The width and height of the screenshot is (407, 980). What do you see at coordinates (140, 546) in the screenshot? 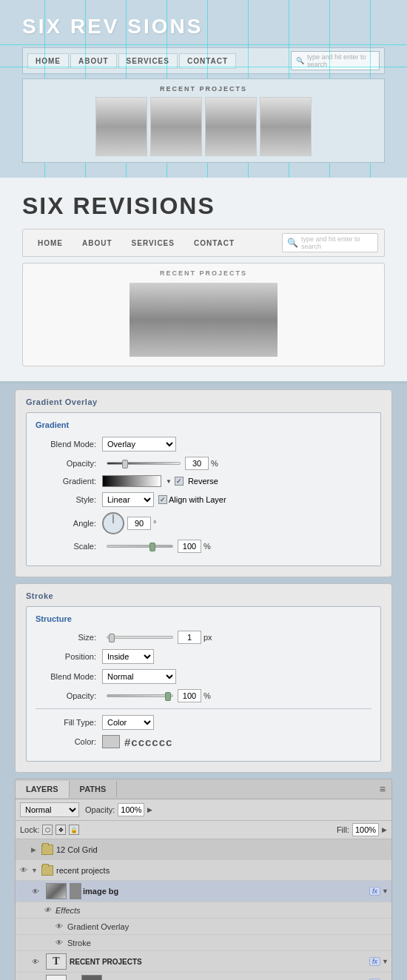
I see `scale-slider` at bounding box center [140, 546].